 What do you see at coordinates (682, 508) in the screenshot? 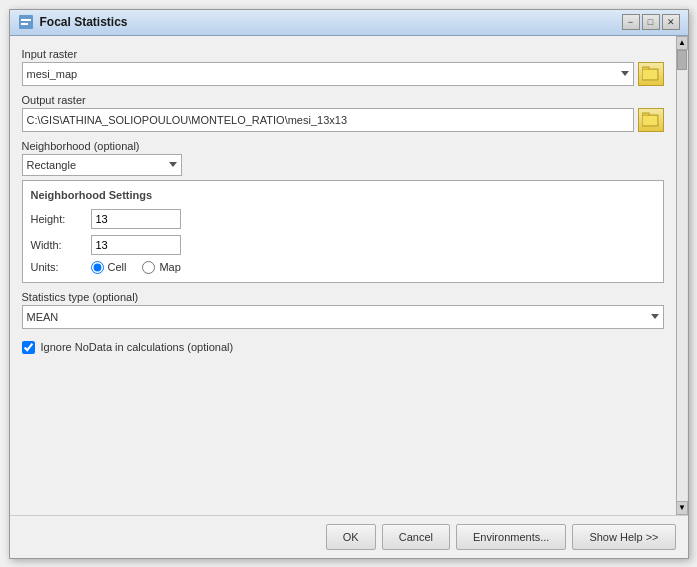
I see `scroll-down-button: ▼` at bounding box center [682, 508].